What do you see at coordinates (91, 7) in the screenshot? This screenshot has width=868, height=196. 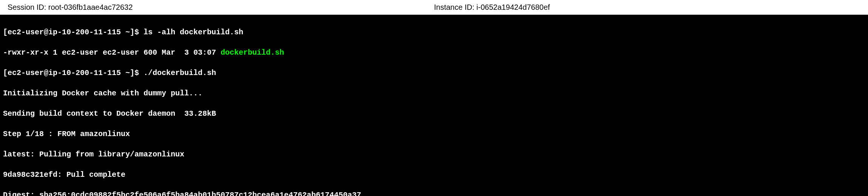 I see `session-id-value: root-036fb1aae4ac72632` at bounding box center [91, 7].